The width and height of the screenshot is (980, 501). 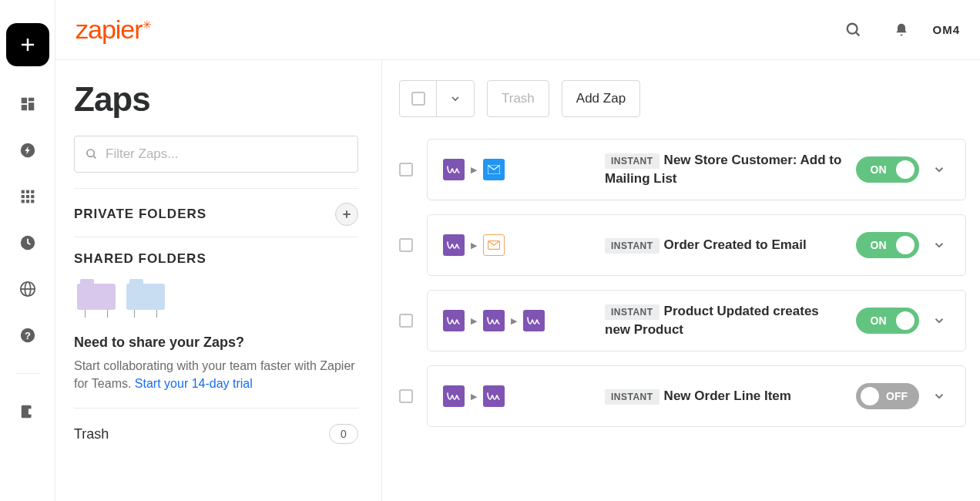 What do you see at coordinates (601, 99) in the screenshot?
I see `add-zap-button: Add Zap` at bounding box center [601, 99].